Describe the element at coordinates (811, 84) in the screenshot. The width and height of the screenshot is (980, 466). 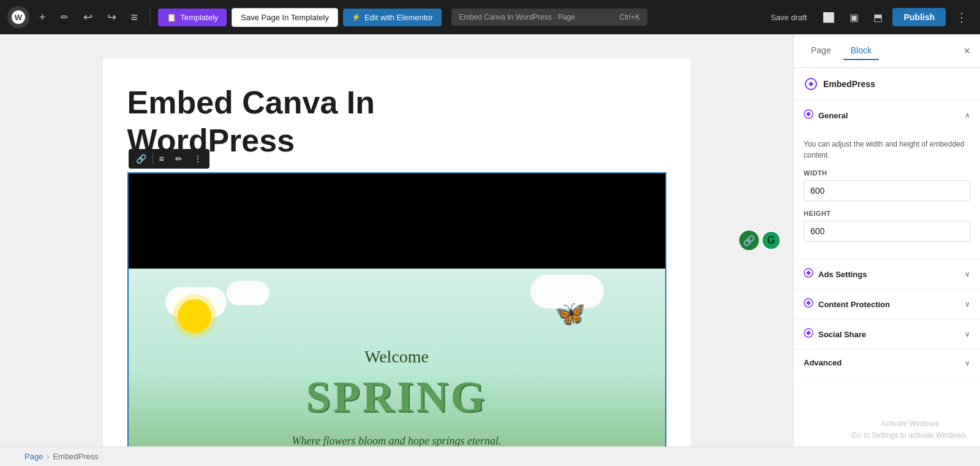
I see `embedpress-icon-svg` at that location.